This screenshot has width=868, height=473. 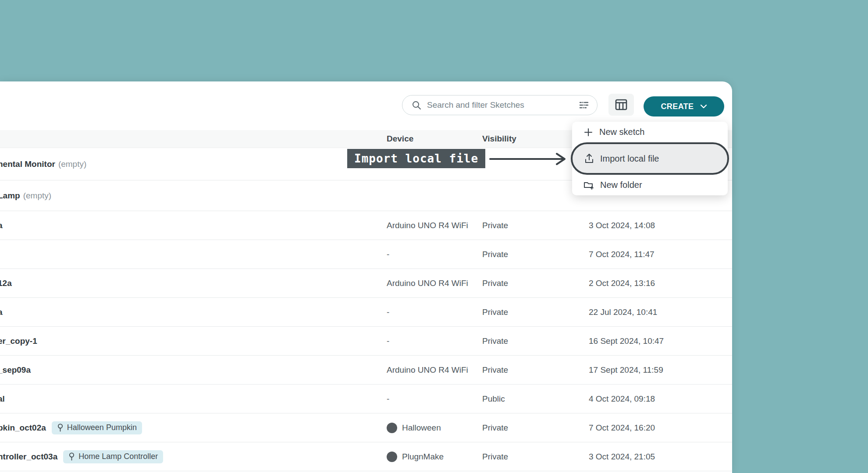 What do you see at coordinates (588, 132) in the screenshot?
I see `plus-icon` at bounding box center [588, 132].